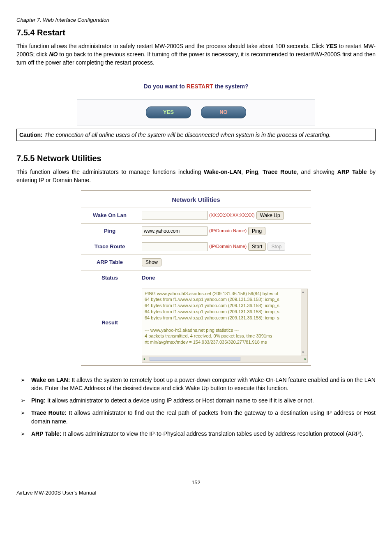 Image resolution: width=392 pixels, height=555 pixels. What do you see at coordinates (196, 407) in the screenshot?
I see `feature-list: Wake on LAN: It allows the system to rem…` at bounding box center [196, 407].